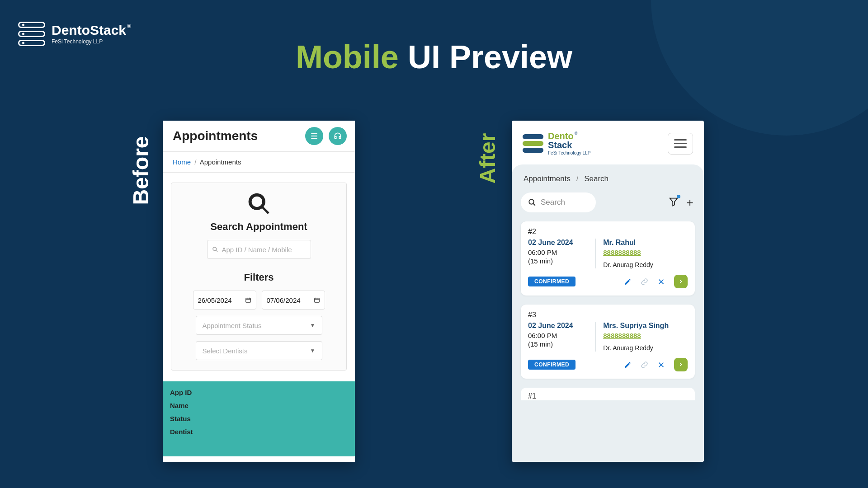 This screenshot has height=488, width=868. What do you see at coordinates (560, 145) in the screenshot?
I see `logo-text-b: Stack` at bounding box center [560, 145].